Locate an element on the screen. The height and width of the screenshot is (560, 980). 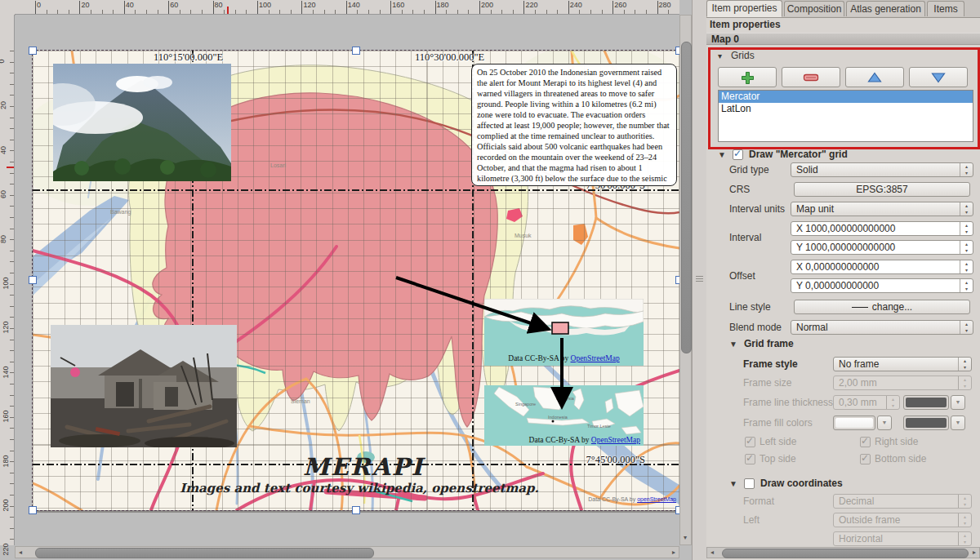
inset-country-label: Malaysia is located at coordinates (565, 398).